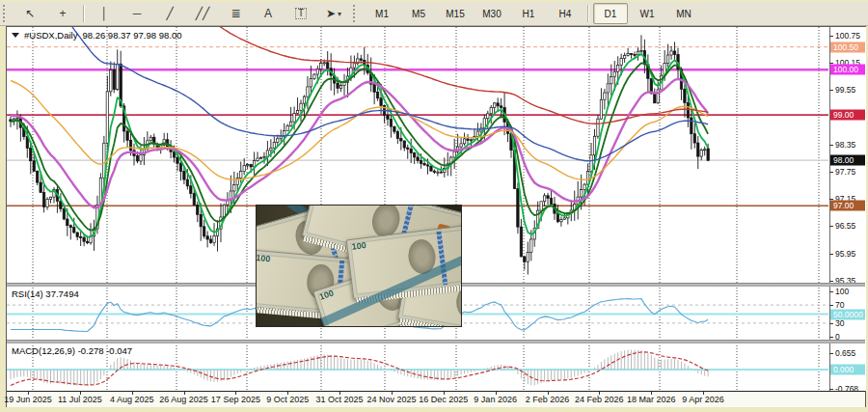 This screenshot has height=412, width=868. I want to click on price-axis: 100.75100.1599.5598.3597.7597.1596.5595.…, so click(848, 208).